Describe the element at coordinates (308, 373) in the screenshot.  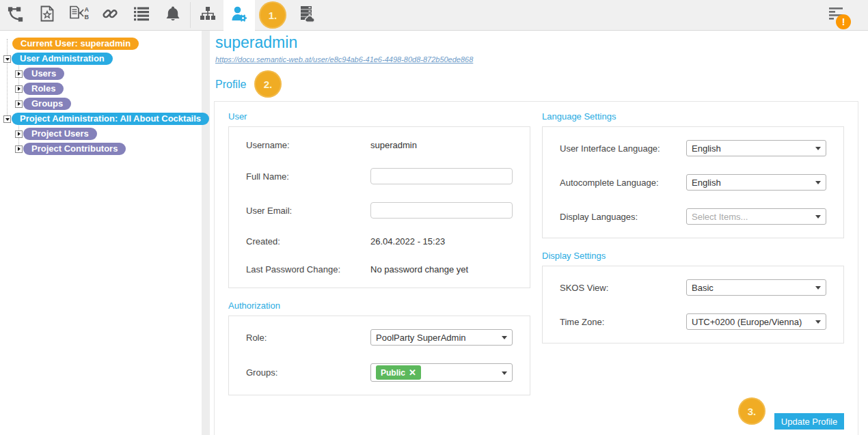
I see `groups-label: Groups:` at that location.